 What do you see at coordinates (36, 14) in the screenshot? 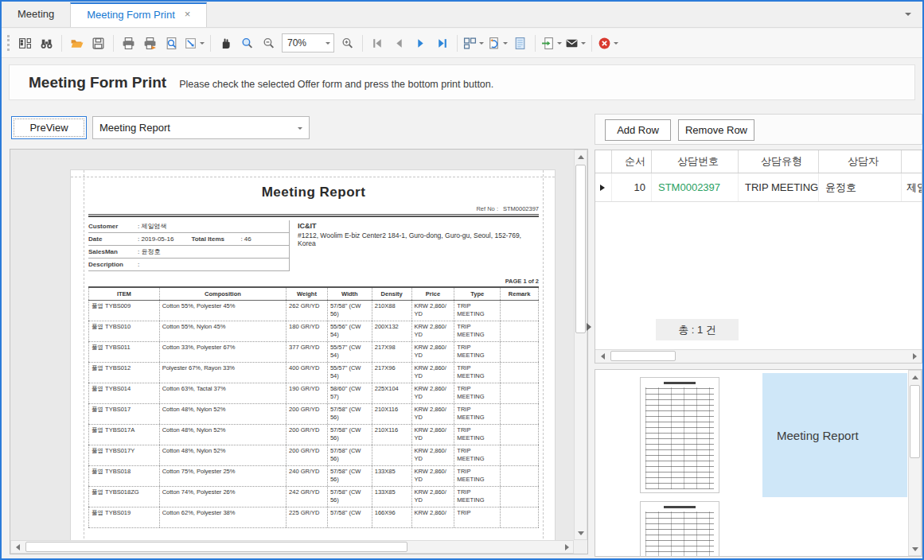
I see `tab-meeting: Meeting` at bounding box center [36, 14].